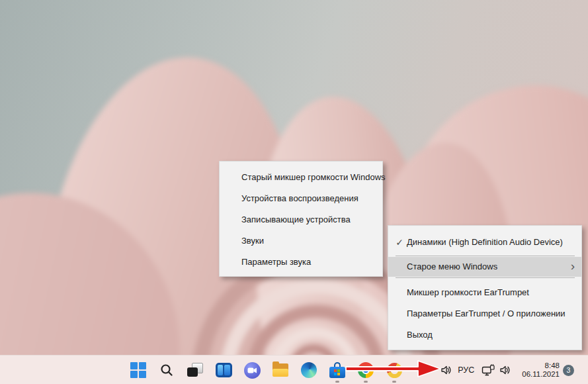  I want to click on menu-item-playback-devices: Устройства воспроизведения, so click(301, 199).